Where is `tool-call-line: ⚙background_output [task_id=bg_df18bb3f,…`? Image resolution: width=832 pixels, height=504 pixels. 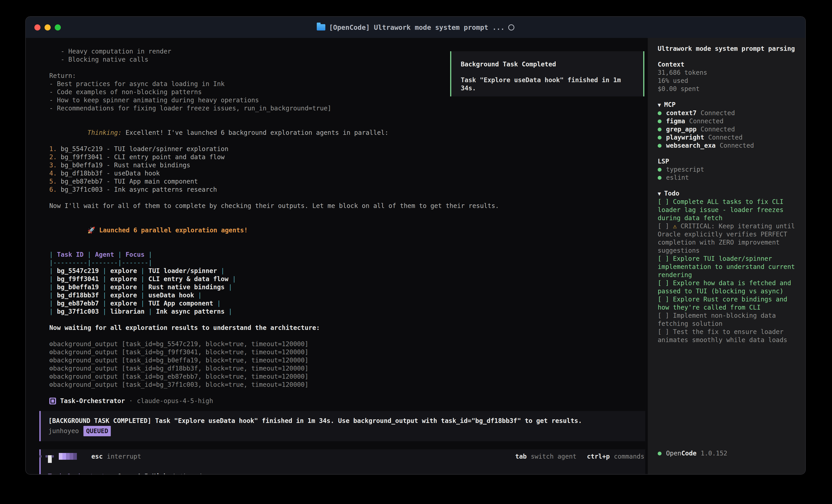 tool-call-line: ⚙background_output [task_id=bg_df18bb3f,… is located at coordinates (348, 368).